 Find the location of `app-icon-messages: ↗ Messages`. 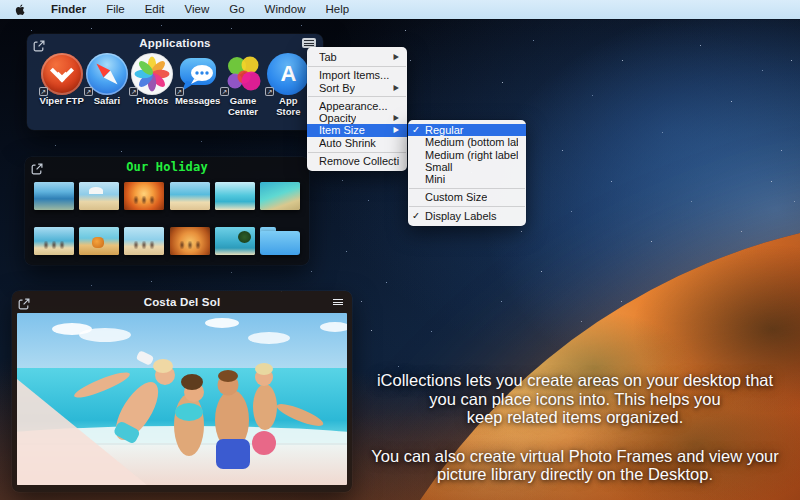

app-icon-messages: ↗ Messages is located at coordinates (198, 85).